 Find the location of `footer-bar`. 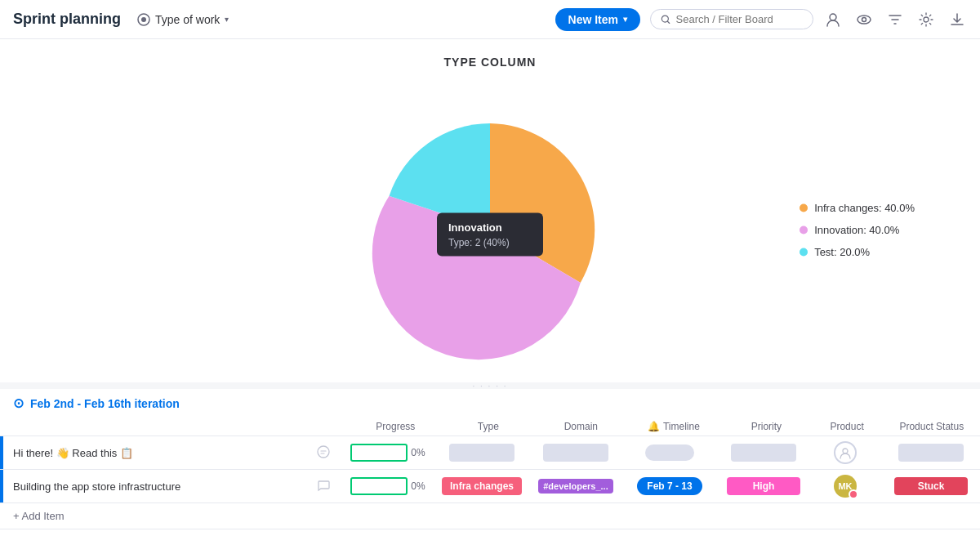

footer-bar is located at coordinates (490, 533).